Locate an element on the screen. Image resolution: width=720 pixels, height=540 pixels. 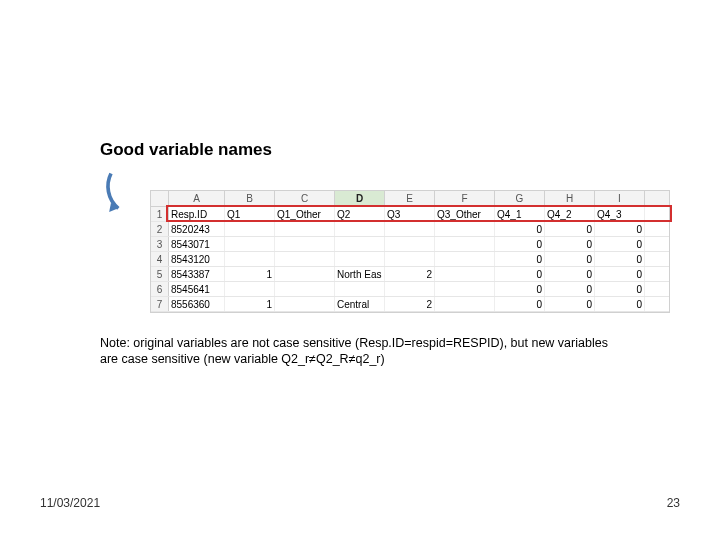
footer-page: 23 is located at coordinates (674, 503).